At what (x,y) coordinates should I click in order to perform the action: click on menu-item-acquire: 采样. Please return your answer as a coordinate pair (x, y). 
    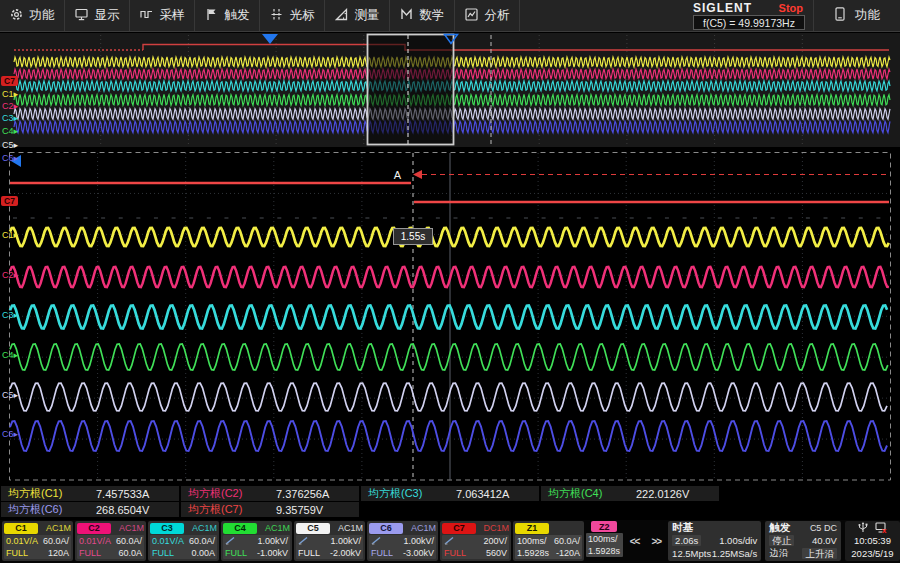
    Looking at the image, I should click on (162, 16).